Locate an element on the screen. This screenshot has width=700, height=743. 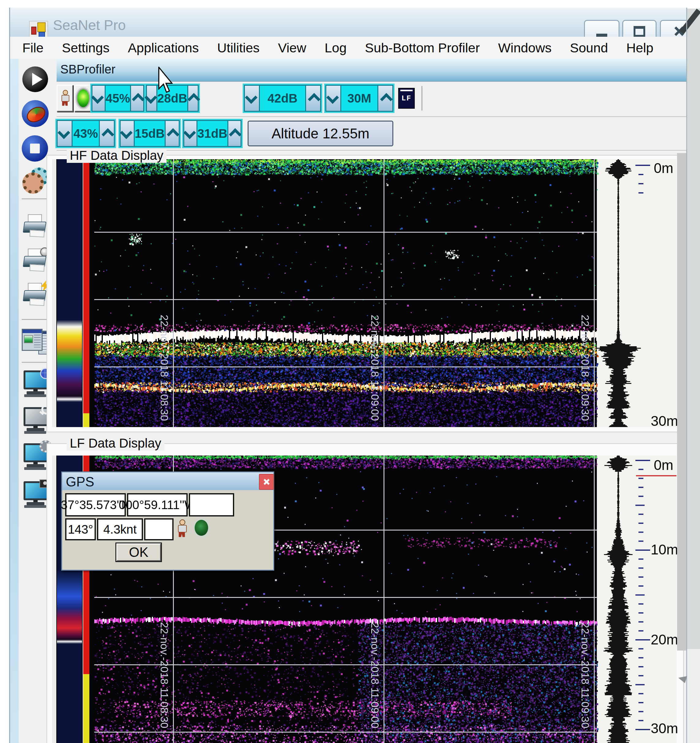
settings-gears-icon is located at coordinates (36, 181).